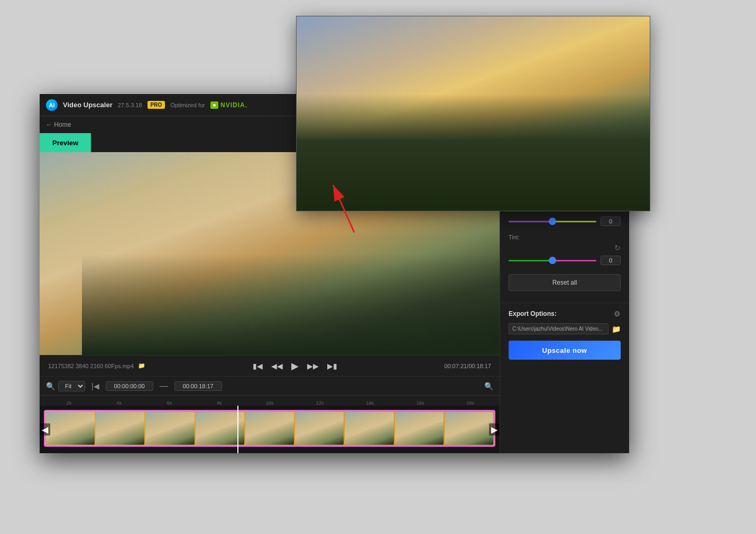 The height and width of the screenshot is (534, 756). Describe the element at coordinates (72, 386) in the screenshot. I see `zoom-dropdown: Fit` at that location.